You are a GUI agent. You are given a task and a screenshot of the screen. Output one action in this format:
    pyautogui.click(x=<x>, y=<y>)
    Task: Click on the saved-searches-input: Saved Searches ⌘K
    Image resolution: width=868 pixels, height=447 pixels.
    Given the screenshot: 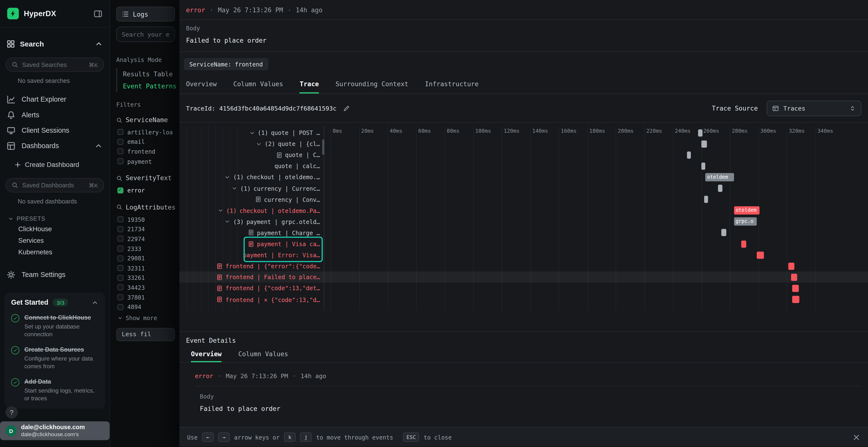 What is the action you would take?
    pyautogui.click(x=55, y=65)
    